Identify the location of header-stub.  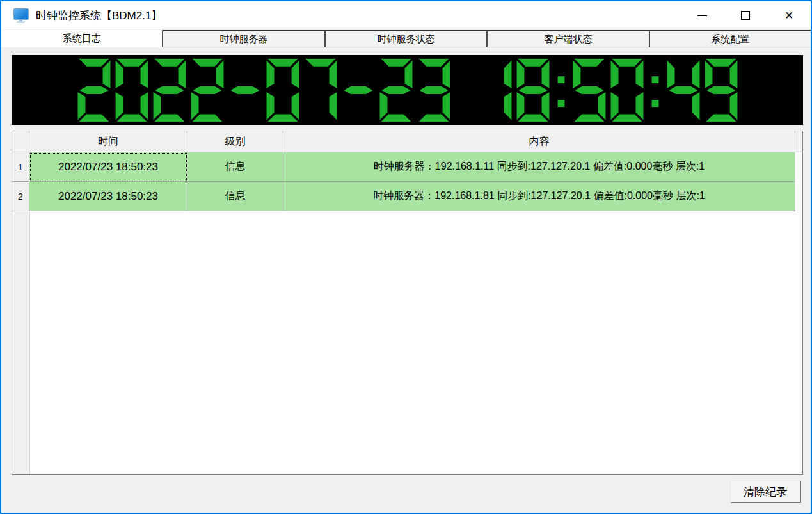
(20, 141).